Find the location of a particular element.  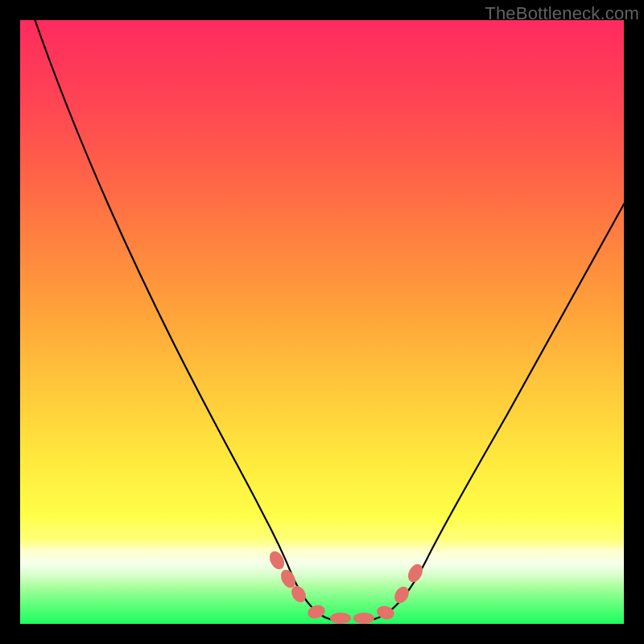

watermark-text: TheBottleneck.com is located at coordinates (562, 14).